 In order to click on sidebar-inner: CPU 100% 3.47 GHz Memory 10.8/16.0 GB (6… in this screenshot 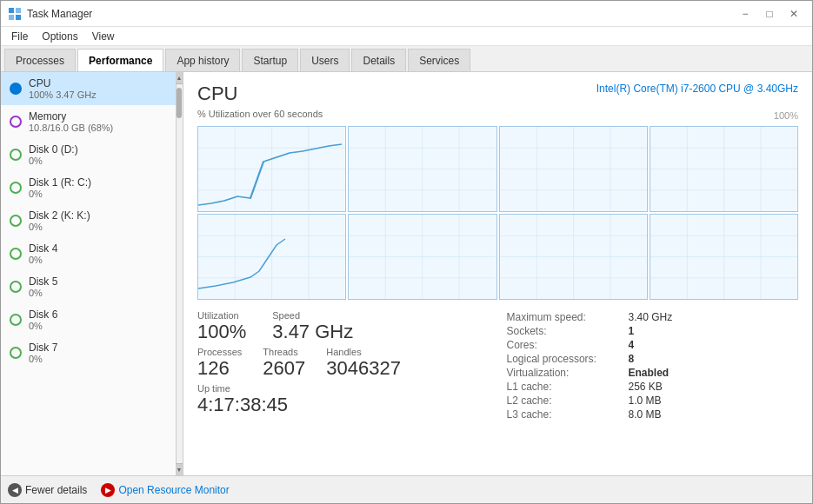, I will do `click(89, 221)`.